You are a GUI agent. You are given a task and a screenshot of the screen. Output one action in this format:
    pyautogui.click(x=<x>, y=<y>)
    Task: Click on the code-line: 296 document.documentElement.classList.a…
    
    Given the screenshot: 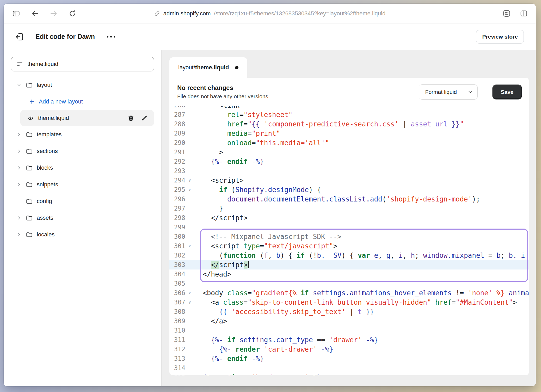 What is the action you would take?
    pyautogui.click(x=349, y=199)
    